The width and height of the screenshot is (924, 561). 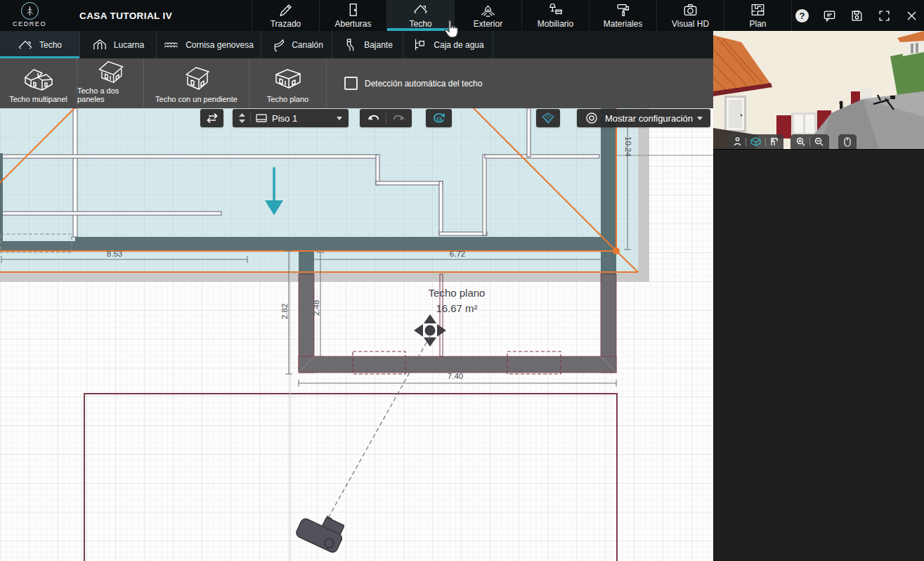 I want to click on top-navigation-bar: CEDREO CASA TUTORIAL IV Trazado Abertura…, so click(x=462, y=15).